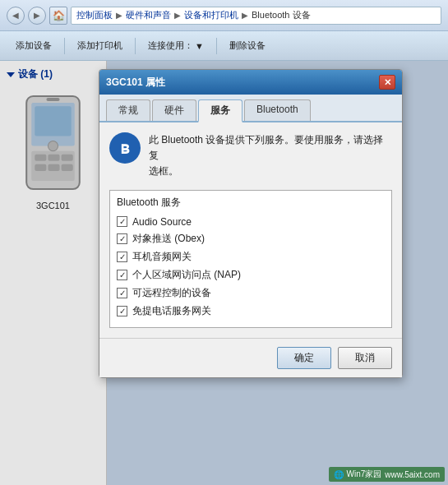 This screenshot has height=485, width=448. What do you see at coordinates (251, 82) in the screenshot?
I see `dialog-titlebar: 3GC101 属性 ✕` at bounding box center [251, 82].